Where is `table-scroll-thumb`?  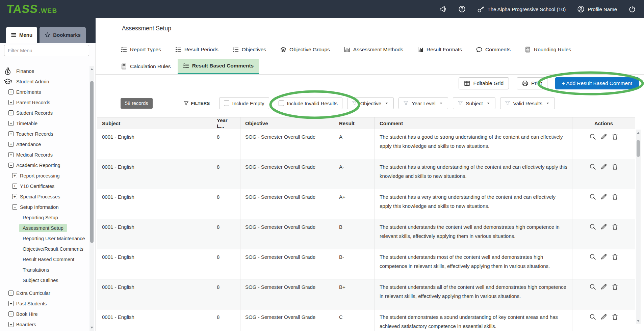
table-scroll-thumb is located at coordinates (638, 148).